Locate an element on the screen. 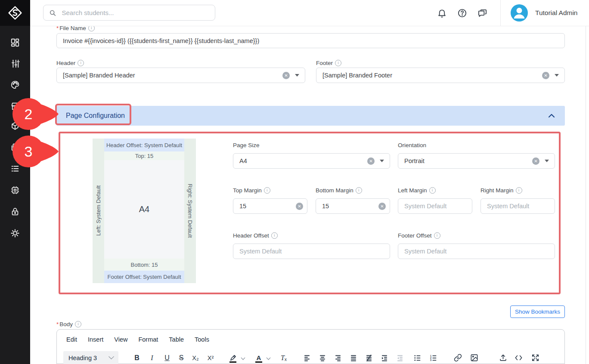 Image resolution: width=589 pixels, height=364 pixels. scrollbar-track is located at coordinates (586, 195).